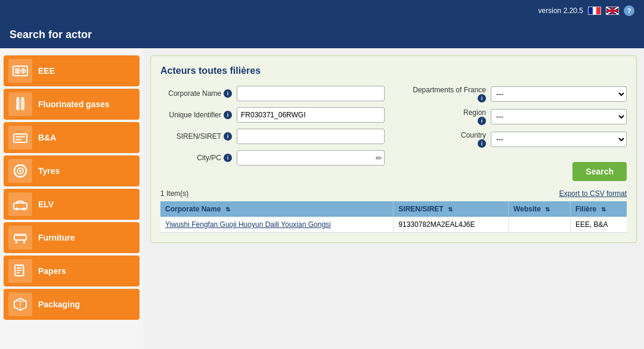 This screenshot has height=349, width=644. Describe the element at coordinates (595, 11) in the screenshot. I see `flag-fr-icon` at that location.